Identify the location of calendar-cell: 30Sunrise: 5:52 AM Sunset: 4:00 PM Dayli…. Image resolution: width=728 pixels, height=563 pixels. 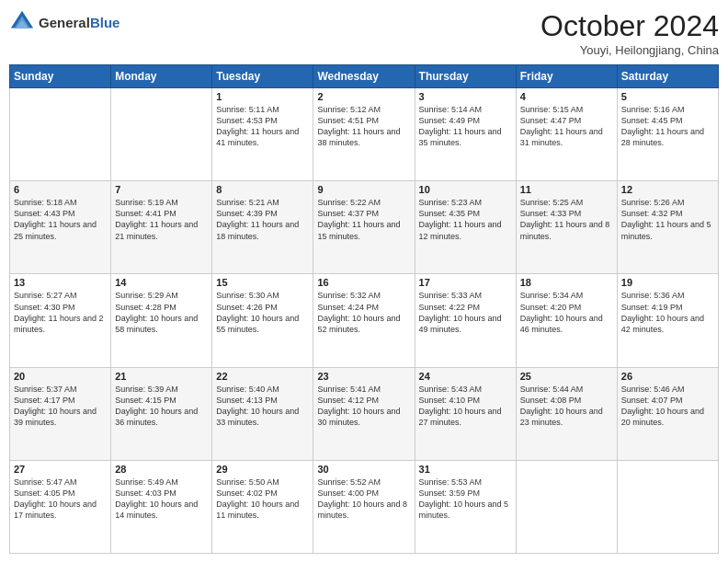
(364, 506).